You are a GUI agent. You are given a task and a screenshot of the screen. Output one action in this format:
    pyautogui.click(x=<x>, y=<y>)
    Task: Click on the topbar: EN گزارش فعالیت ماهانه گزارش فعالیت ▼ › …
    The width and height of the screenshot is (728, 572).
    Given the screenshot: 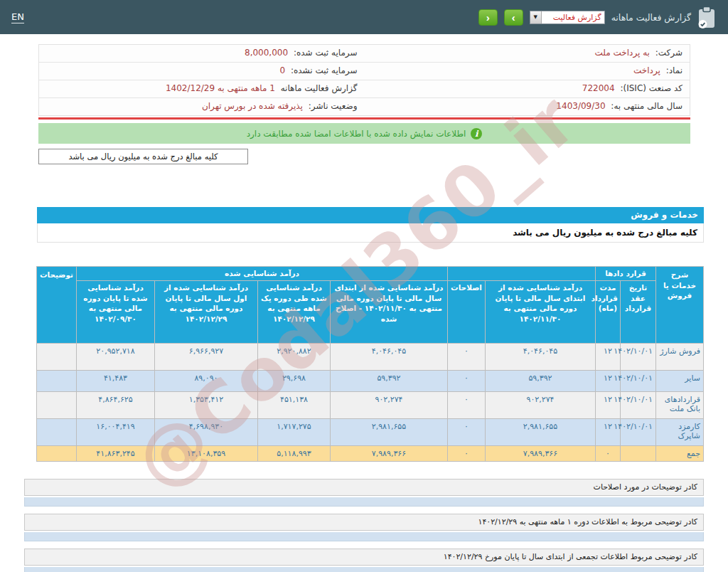 What is the action you would take?
    pyautogui.click(x=364, y=17)
    